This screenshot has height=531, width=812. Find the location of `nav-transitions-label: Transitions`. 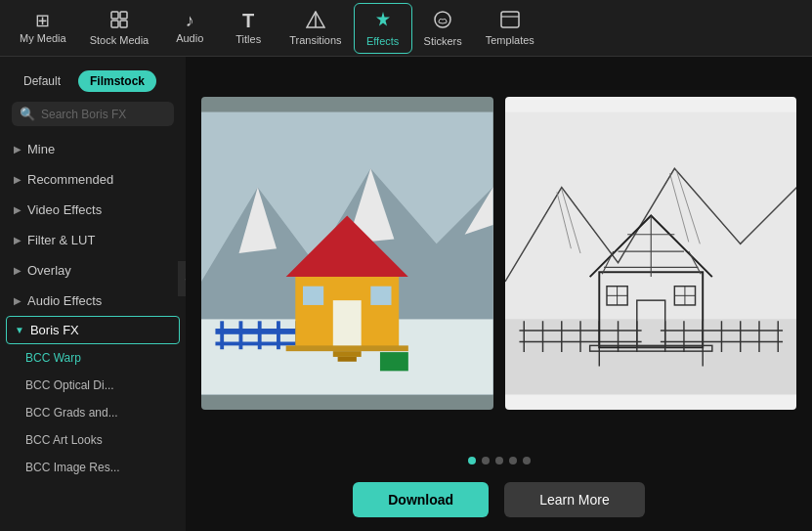

nav-transitions-label: Transitions is located at coordinates (315, 40).